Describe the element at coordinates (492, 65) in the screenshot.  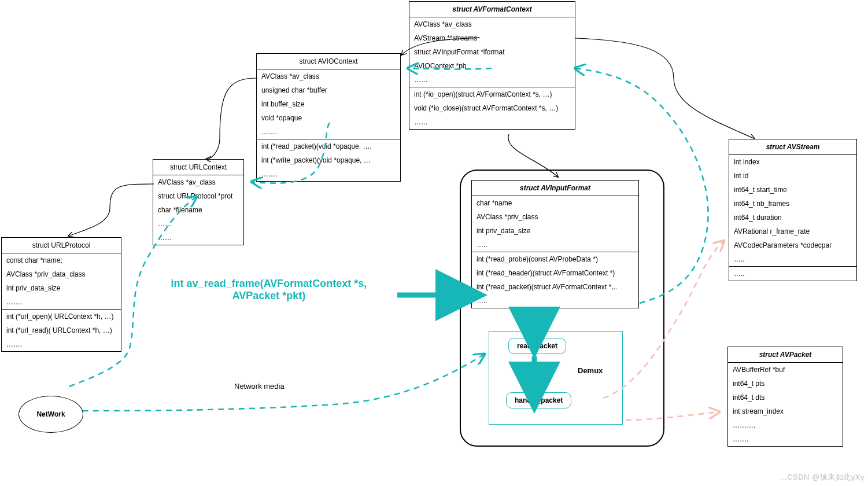
I see `uml-avformatcontext: struct AVFormatContext AVClass *av_class…` at that location.